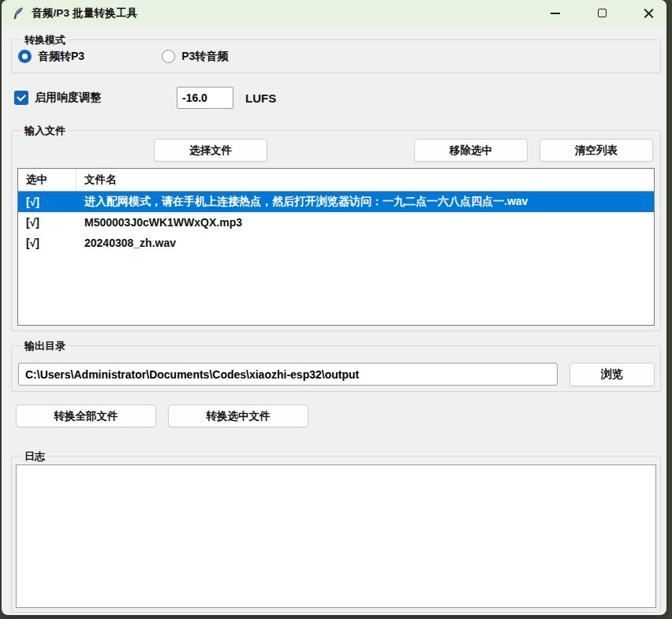 This screenshot has height=619, width=672. I want to click on loudness-row: 启用响度调整 LUFS, so click(338, 98).